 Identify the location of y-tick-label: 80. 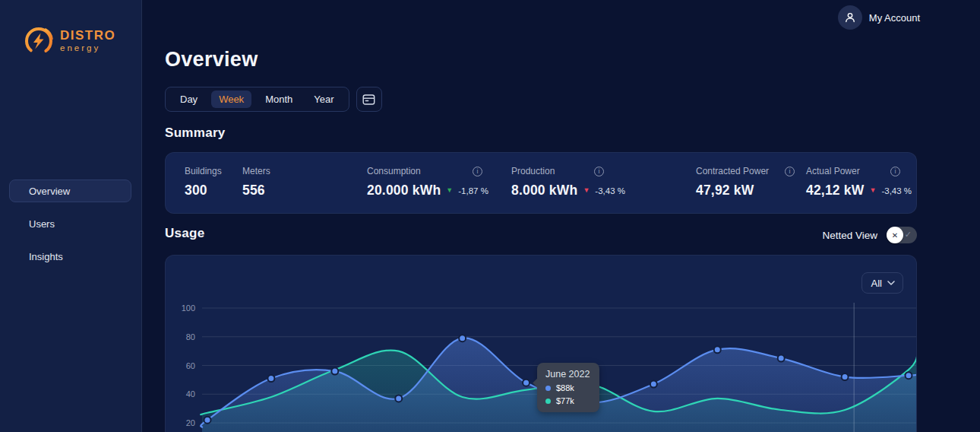
(191, 337).